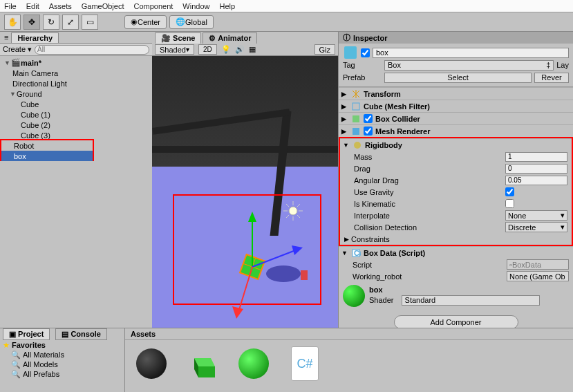  I want to click on menu-file: File, so click(10, 6).